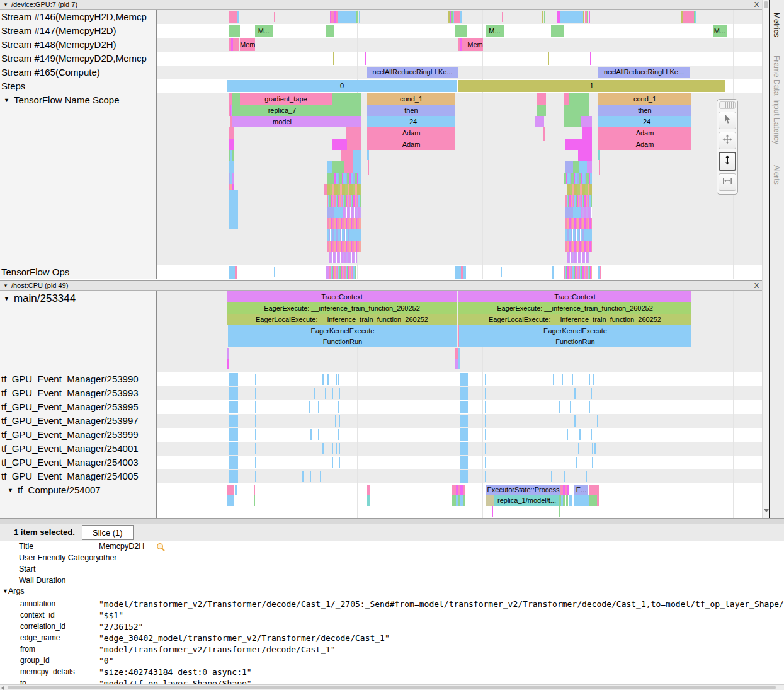 The width and height of the screenshot is (784, 690). I want to click on trace-slice: 1, so click(592, 86).